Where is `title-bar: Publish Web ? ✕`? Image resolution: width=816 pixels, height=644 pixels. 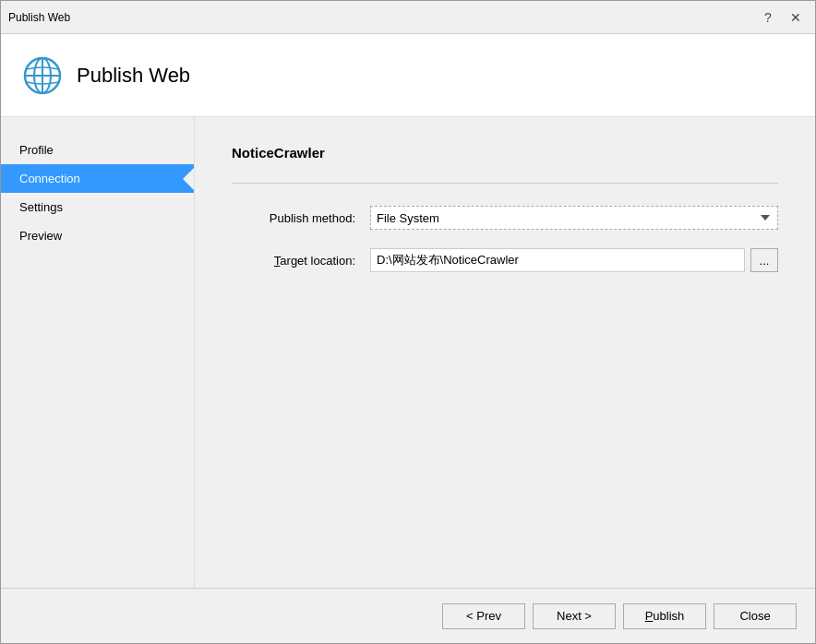
title-bar: Publish Web ? ✕ is located at coordinates (408, 18).